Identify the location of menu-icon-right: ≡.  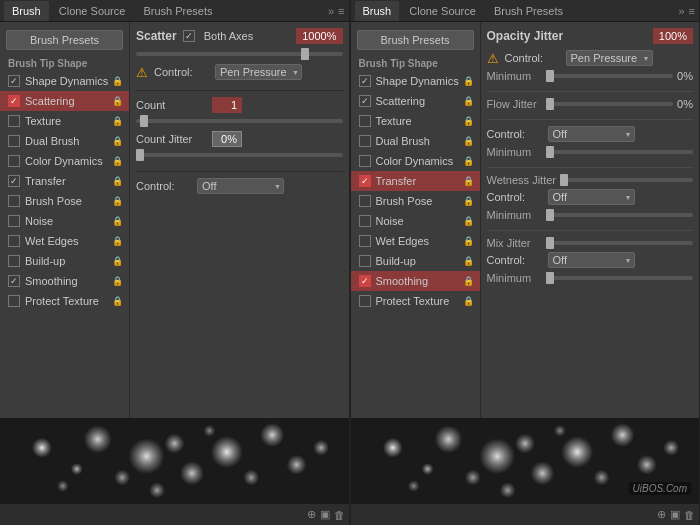
(692, 11).